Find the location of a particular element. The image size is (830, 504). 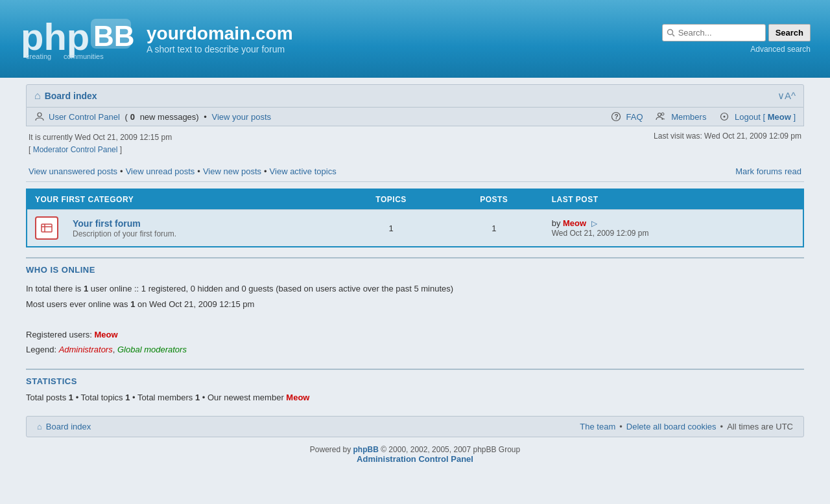

total-posts: 1 is located at coordinates (71, 398).